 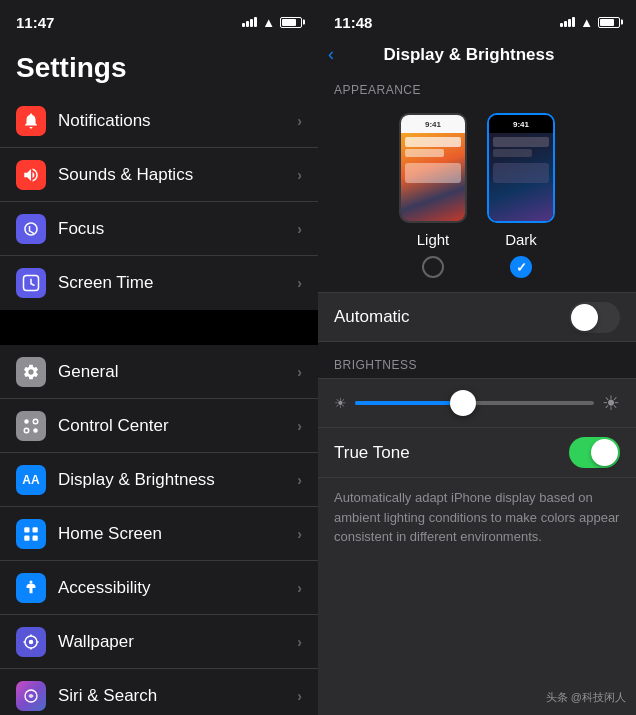 I want to click on right-status-time: 11:48, so click(x=353, y=22).